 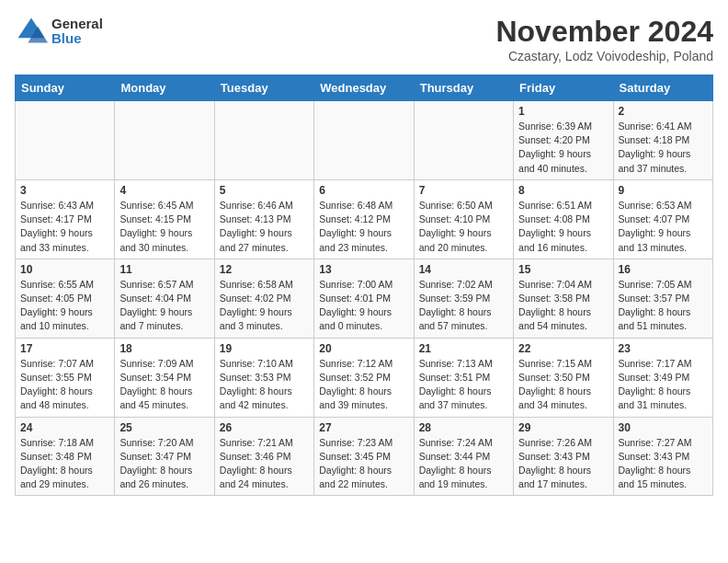 I want to click on day-number: 26, so click(x=265, y=428).